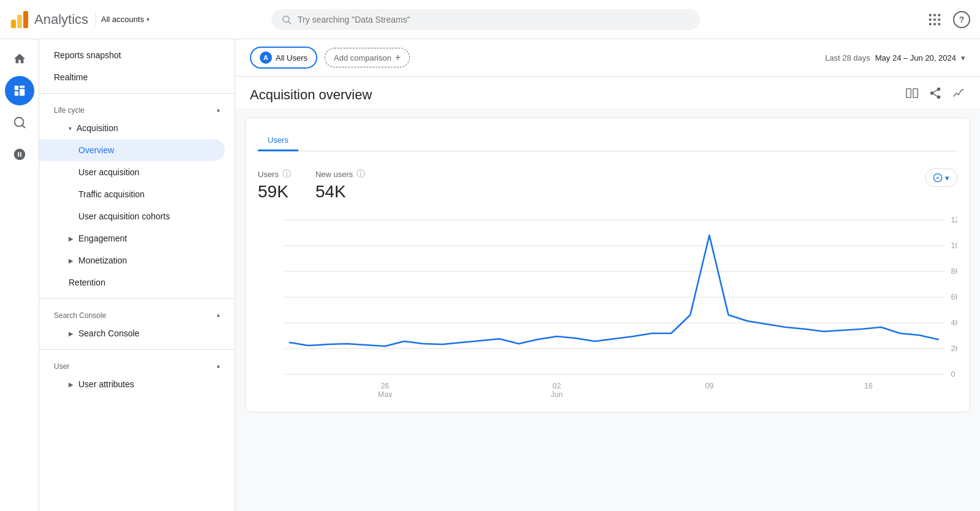 The width and height of the screenshot is (980, 511). Describe the element at coordinates (137, 364) in the screenshot. I see `section-user: User ▾` at that location.